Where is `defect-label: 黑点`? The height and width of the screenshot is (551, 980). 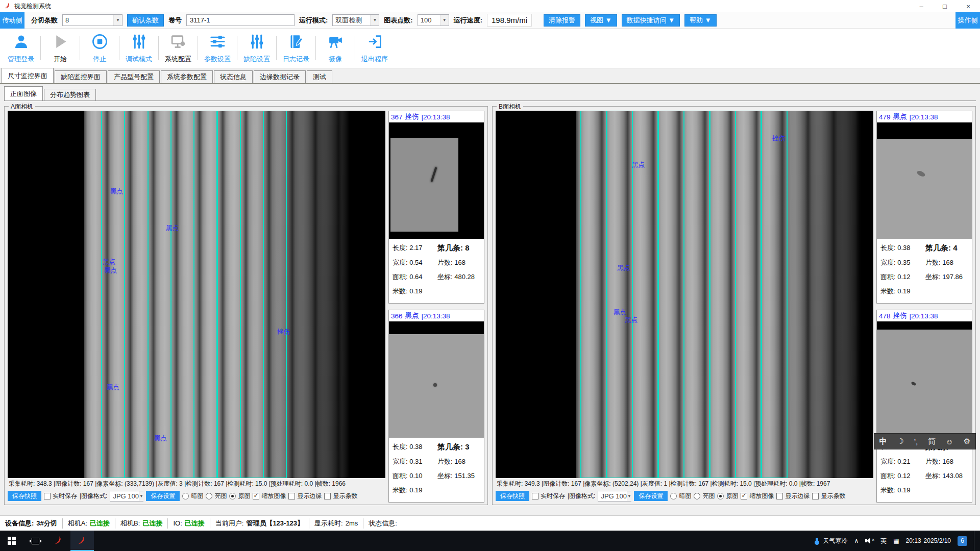 defect-label: 黑点 is located at coordinates (116, 192).